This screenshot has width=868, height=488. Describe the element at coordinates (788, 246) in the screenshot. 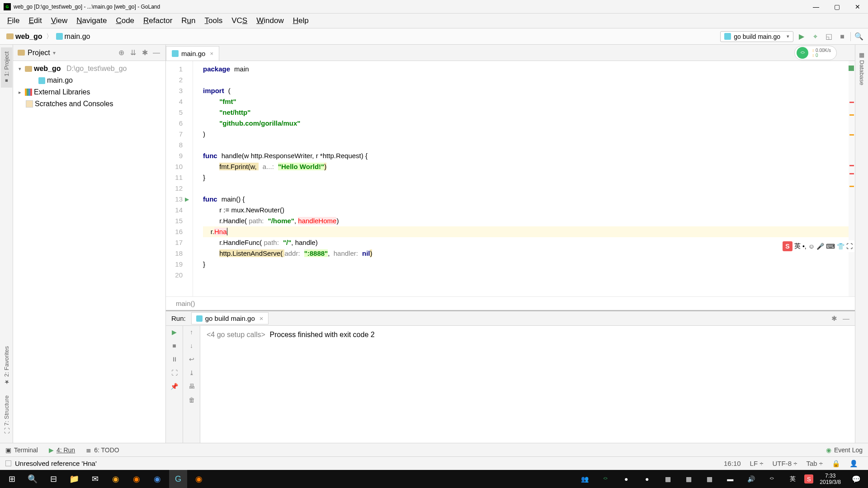

I see `ime-logo-icon: S` at that location.